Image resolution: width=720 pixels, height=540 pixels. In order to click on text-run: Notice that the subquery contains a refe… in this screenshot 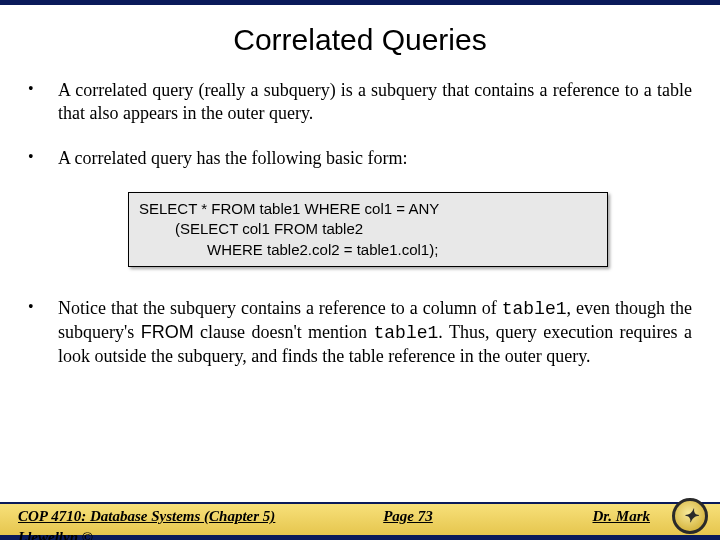, I will do `click(280, 308)`.